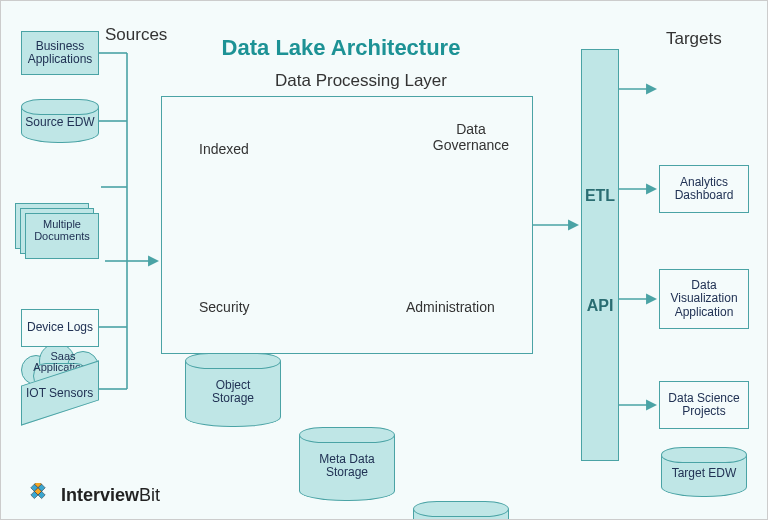  I want to click on source-edw-label: Source EDW, so click(60, 122).